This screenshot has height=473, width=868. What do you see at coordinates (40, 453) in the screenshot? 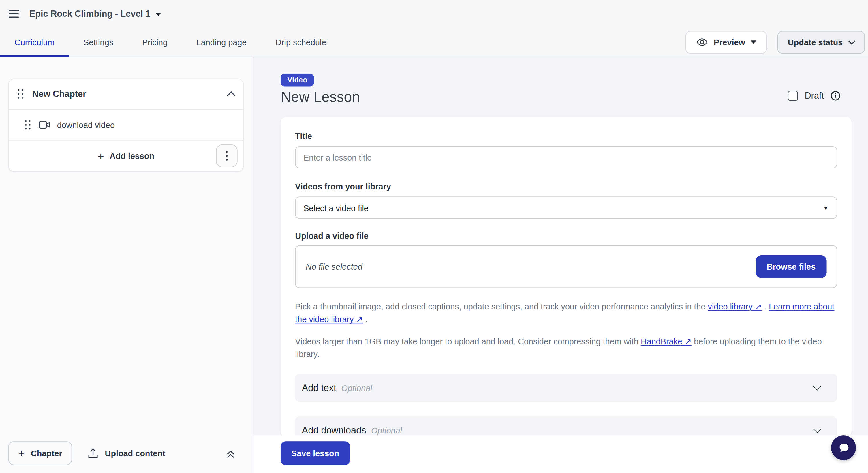
I see `add-chapter-button: + Chapter` at bounding box center [40, 453].